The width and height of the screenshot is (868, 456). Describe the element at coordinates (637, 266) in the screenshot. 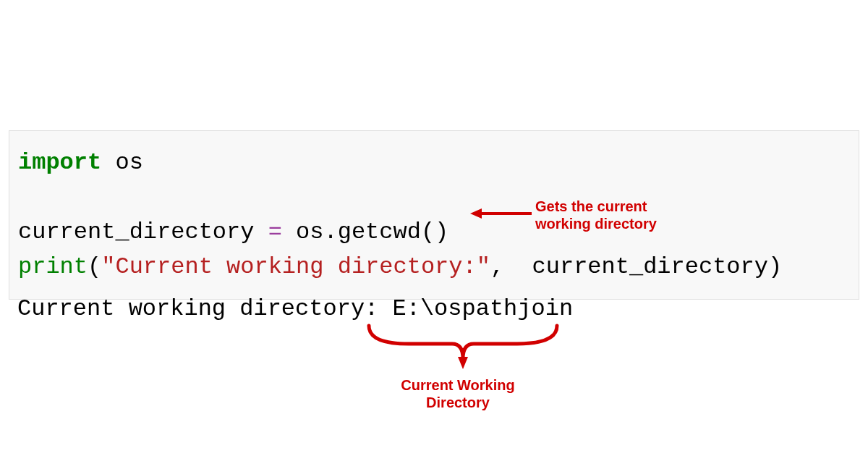

I see `arg-current-directory: current_directory` at that location.